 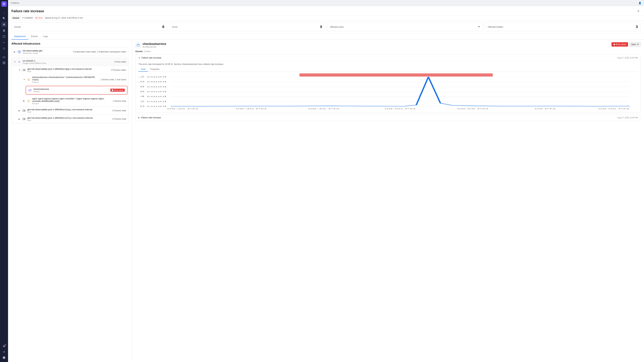 What do you see at coordinates (72, 70) in the screenshot?
I see `host1-row: ▼ gke-full-observability-pool-1-d95648cd…` at bounding box center [72, 70].